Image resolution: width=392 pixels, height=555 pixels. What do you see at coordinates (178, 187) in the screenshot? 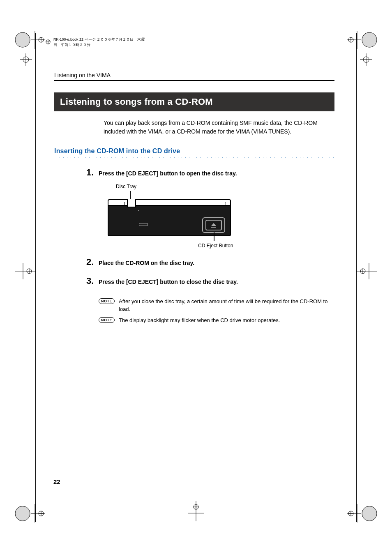
I see `disc-tray-label: Disc Tray` at bounding box center [178, 187].